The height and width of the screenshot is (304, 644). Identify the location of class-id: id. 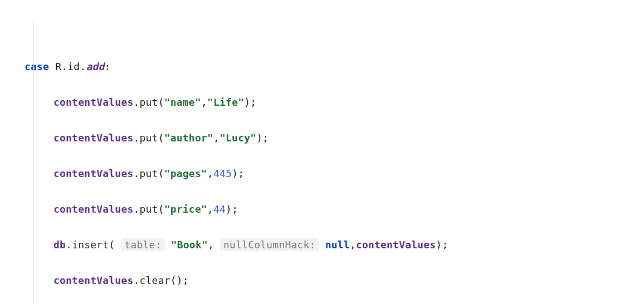
(74, 67).